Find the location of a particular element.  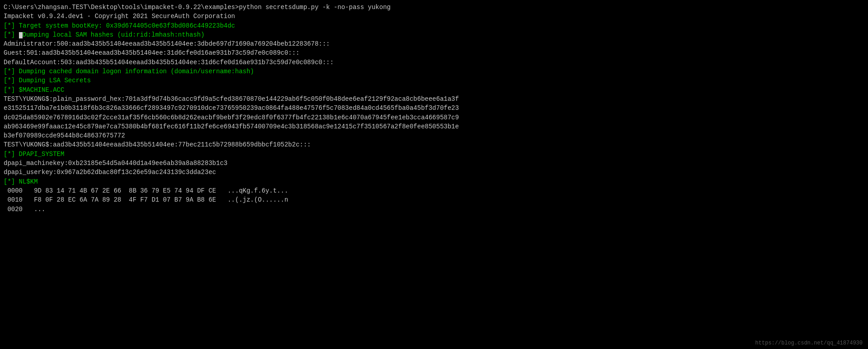

watermark: https://blog.csdn.net/qq_41874930 is located at coordinates (809, 343).